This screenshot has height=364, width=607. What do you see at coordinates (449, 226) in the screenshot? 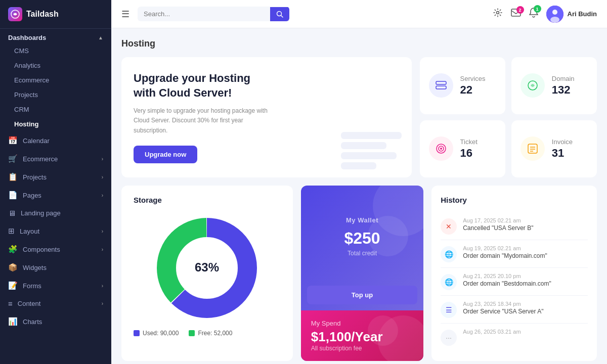
I see `cancel-history-icon: ✕` at bounding box center [449, 226].